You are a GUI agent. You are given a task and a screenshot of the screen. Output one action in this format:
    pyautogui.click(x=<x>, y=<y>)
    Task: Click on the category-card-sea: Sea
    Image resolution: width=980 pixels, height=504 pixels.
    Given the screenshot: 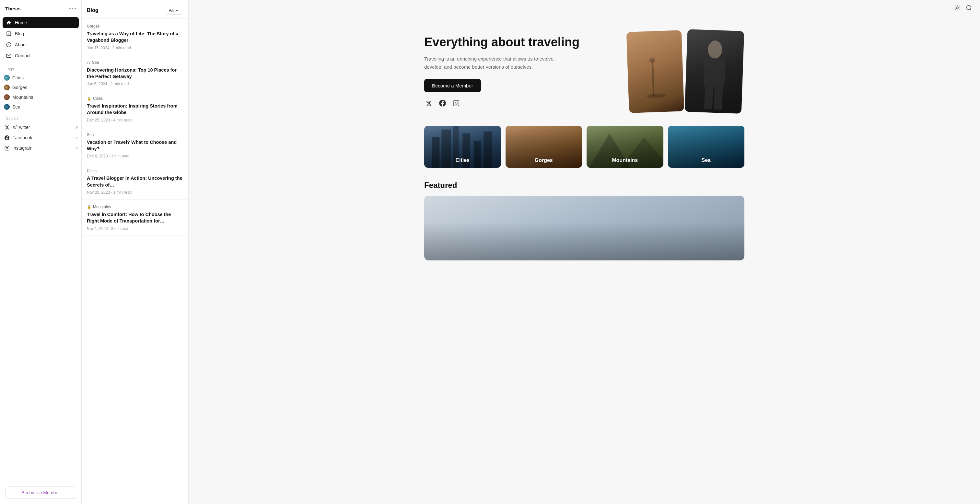 What is the action you would take?
    pyautogui.click(x=706, y=147)
    